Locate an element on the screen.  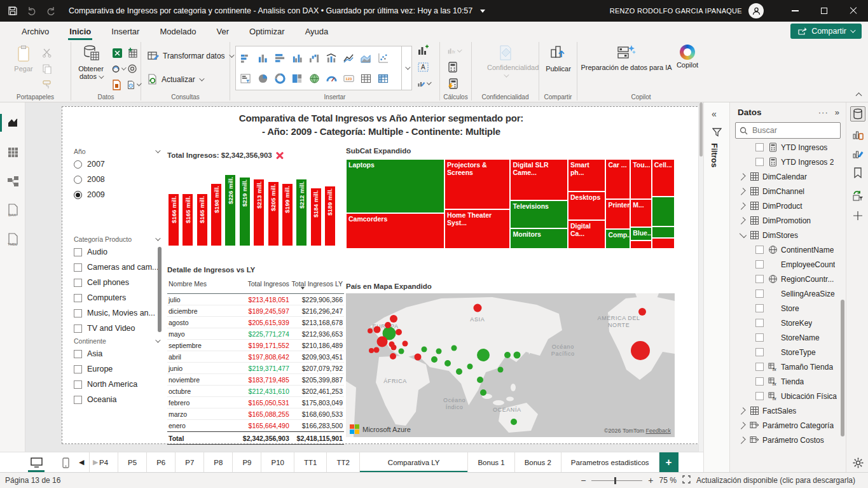
page-tab-tt1: TT1 is located at coordinates (310, 463).